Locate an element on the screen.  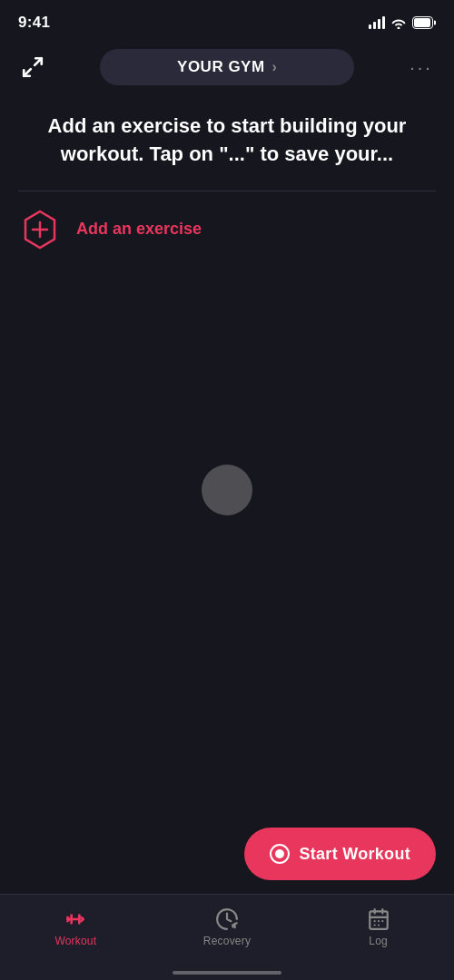
add-exercise-row: Add an exercise is located at coordinates (227, 230).